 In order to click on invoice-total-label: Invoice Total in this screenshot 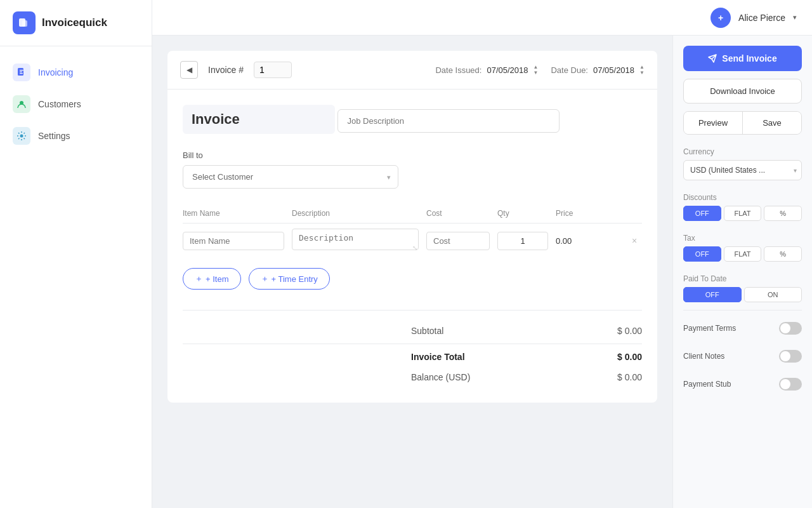, I will do `click(438, 357)`.